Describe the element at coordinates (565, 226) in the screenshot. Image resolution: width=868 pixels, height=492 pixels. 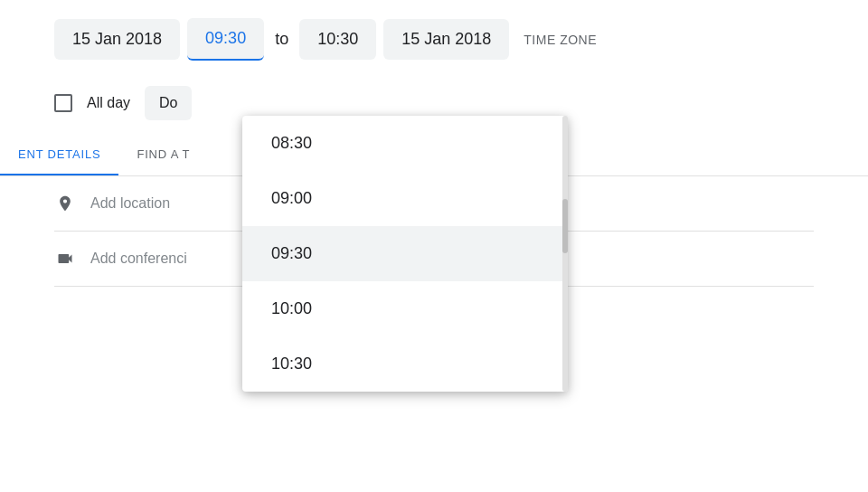
I see `dropdown-scrollbar-thumb` at that location.